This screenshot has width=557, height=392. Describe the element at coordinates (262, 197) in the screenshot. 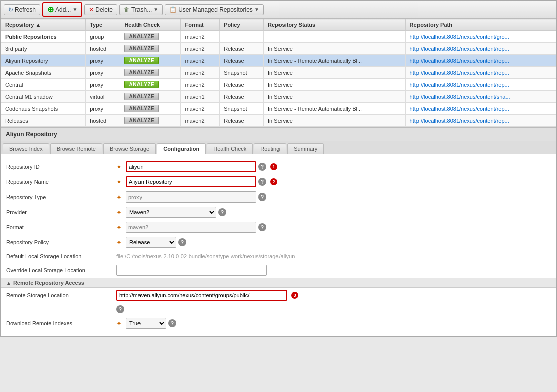

I see `repo-type-help: ?` at that location.